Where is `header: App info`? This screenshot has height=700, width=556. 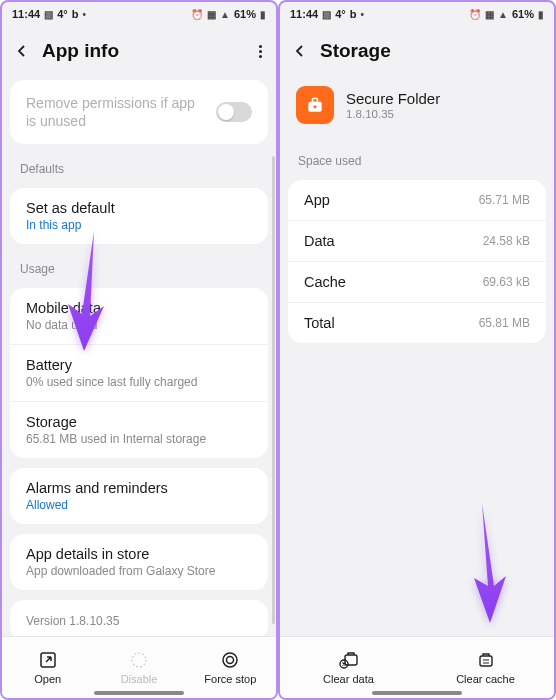
header: App info is located at coordinates (139, 51).